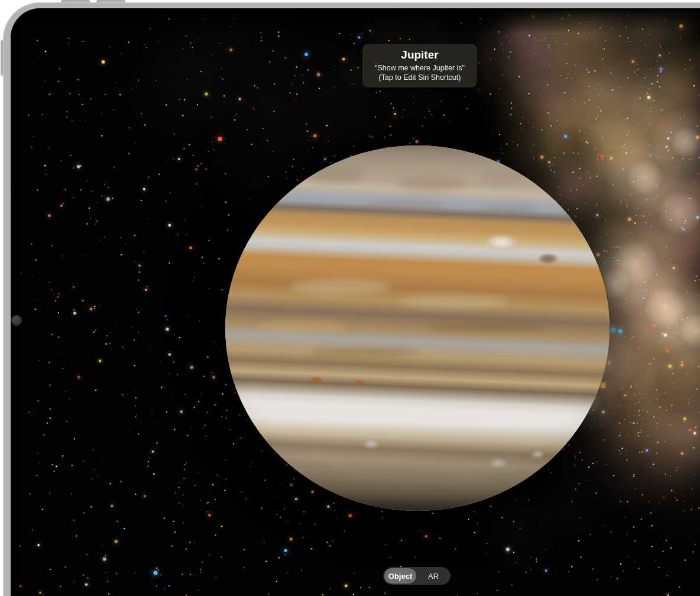 This screenshot has height=596, width=700. What do you see at coordinates (17, 320) in the screenshot?
I see `front-camera` at bounding box center [17, 320].